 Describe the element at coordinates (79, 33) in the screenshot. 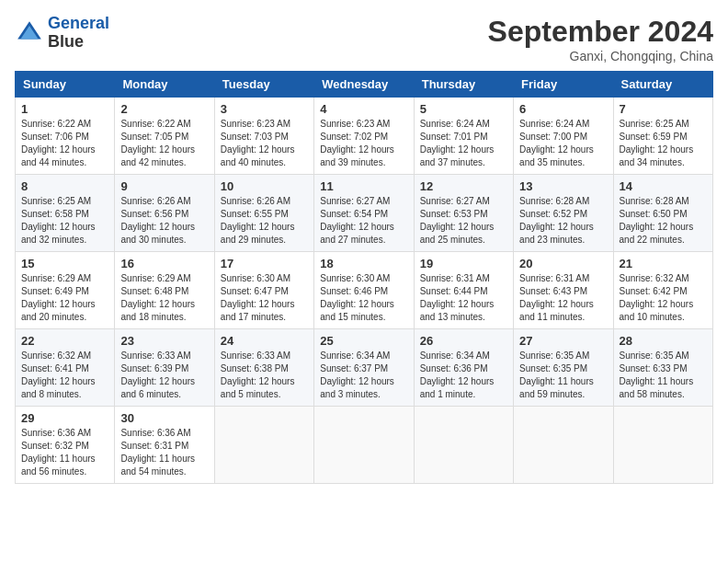

I see `logo-text: GeneralBlue` at that location.